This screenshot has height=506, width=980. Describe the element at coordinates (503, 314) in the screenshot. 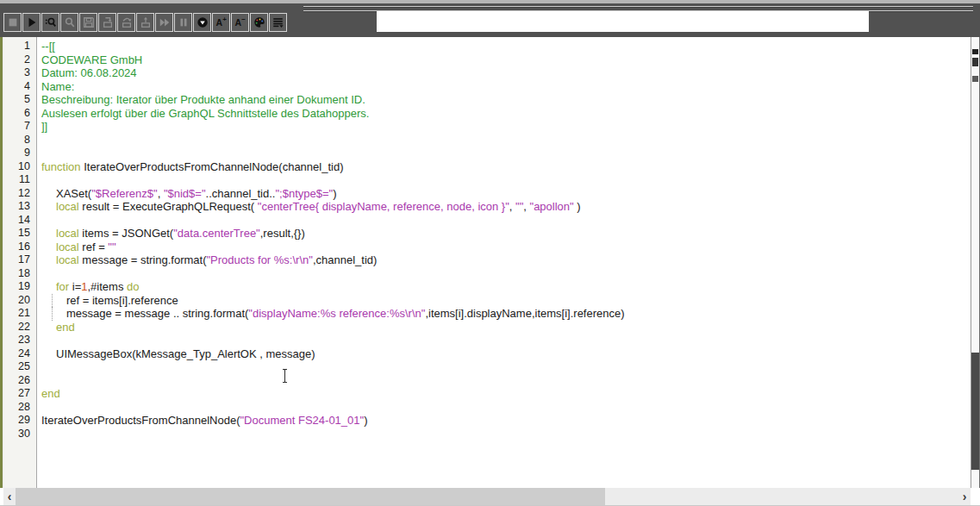

I see `code-line: message = message .. string.format("disp…` at that location.